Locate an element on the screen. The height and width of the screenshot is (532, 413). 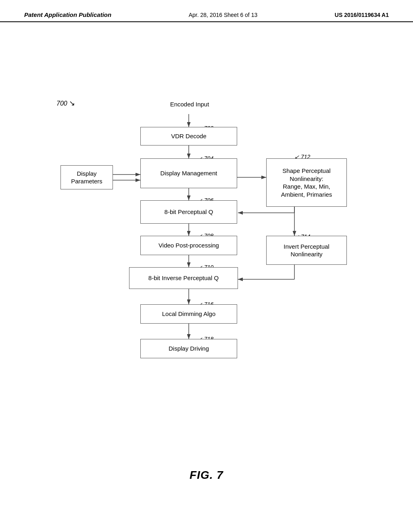
header-left: Patent Application Publication is located at coordinates (68, 15).